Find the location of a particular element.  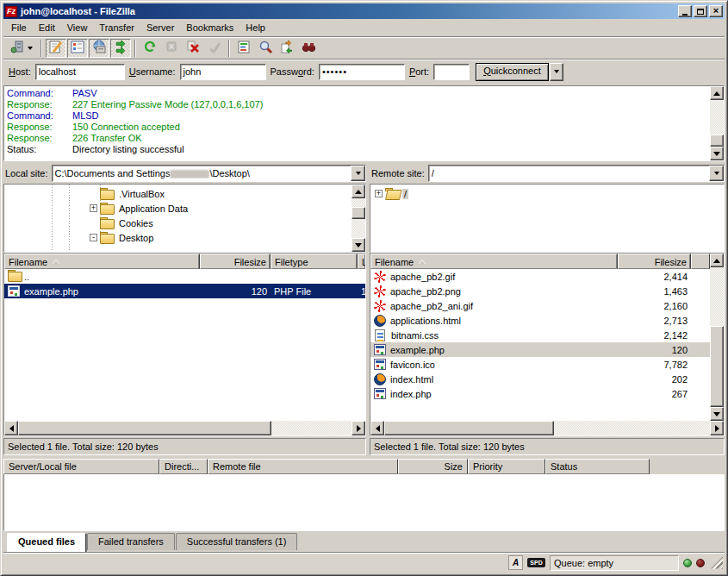

queue-column-header: Directi... is located at coordinates (184, 466).